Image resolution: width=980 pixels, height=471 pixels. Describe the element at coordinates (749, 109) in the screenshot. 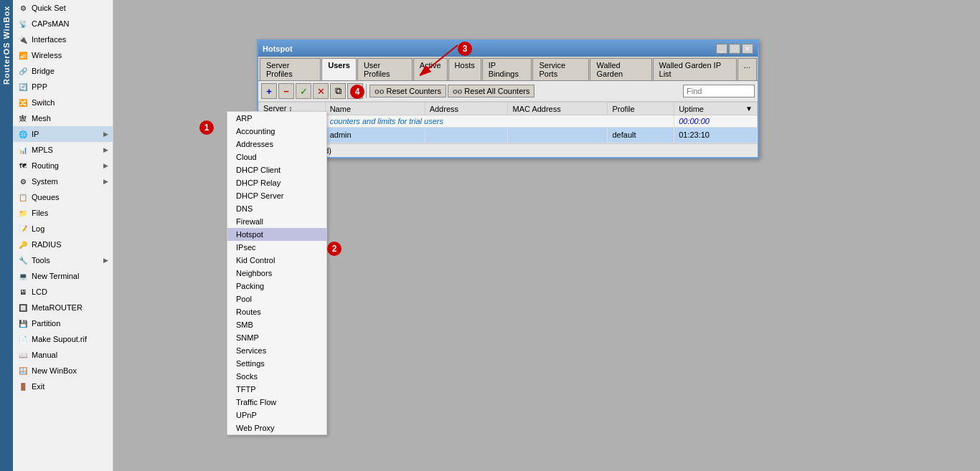

I see `uptime-dropdown-icon: ▼` at that location.